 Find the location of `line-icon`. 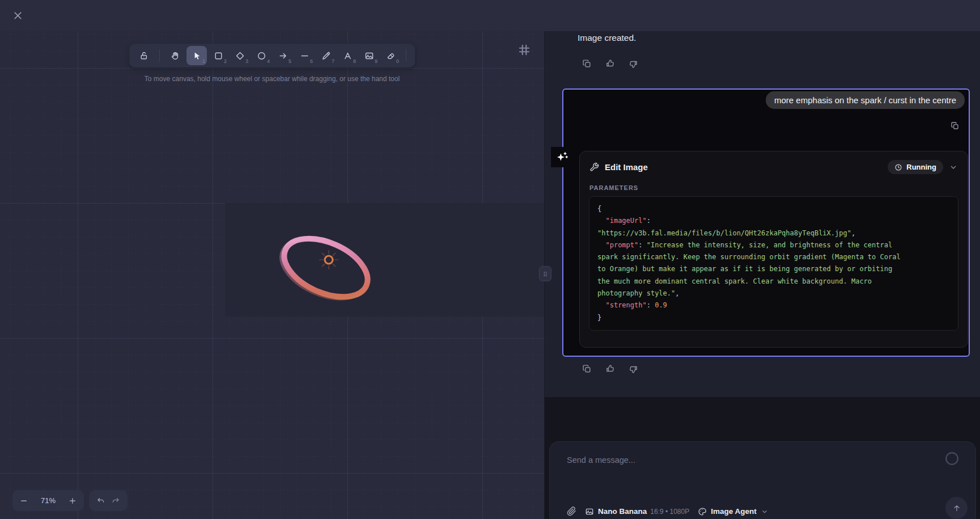

line-icon is located at coordinates (305, 56).